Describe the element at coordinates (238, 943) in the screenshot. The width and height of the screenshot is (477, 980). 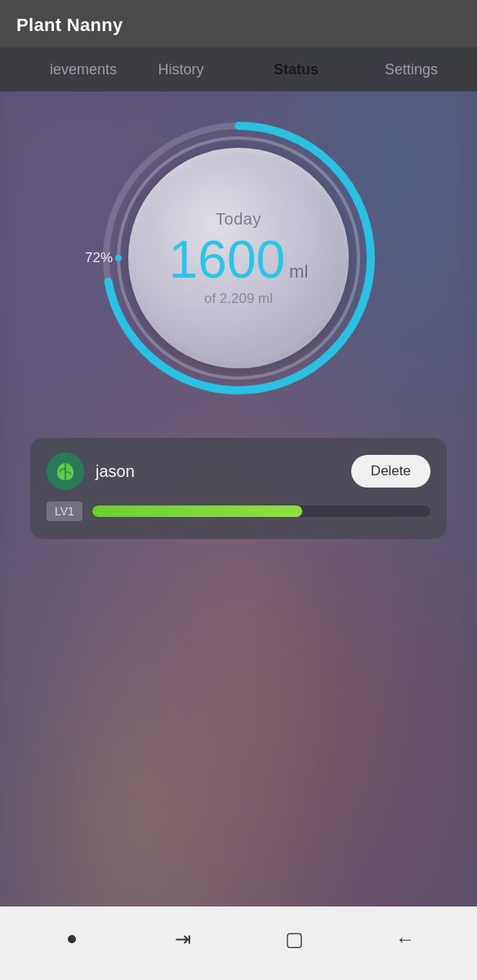
I see `bottom-nav: ⇥ ▢ ←` at that location.